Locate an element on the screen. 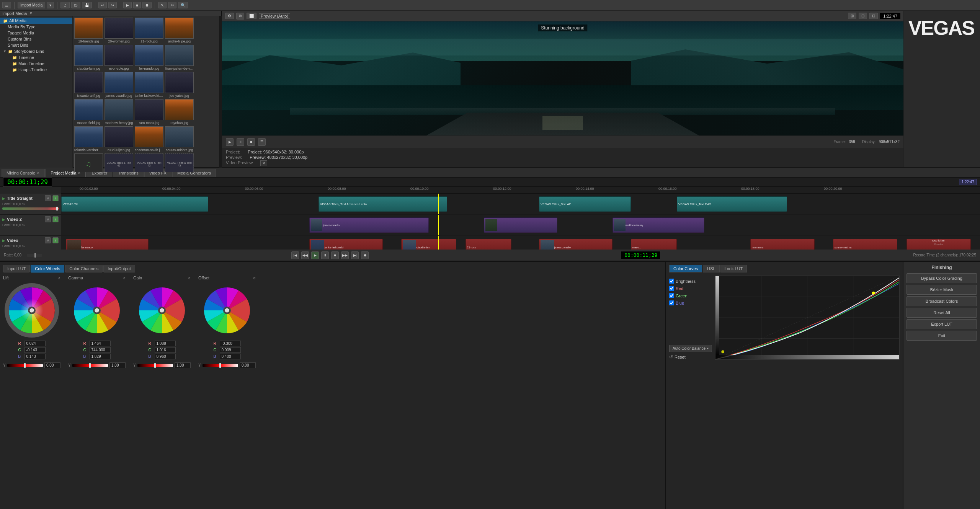  clip-title-4: VEGAS Titles_Text EAS... is located at coordinates (732, 204).